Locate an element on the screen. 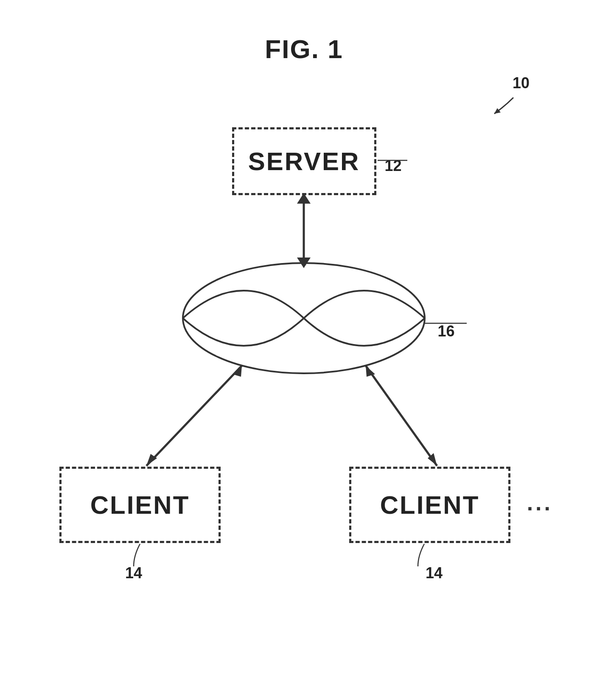  figure-title: FIG. 1 is located at coordinates (304, 49).